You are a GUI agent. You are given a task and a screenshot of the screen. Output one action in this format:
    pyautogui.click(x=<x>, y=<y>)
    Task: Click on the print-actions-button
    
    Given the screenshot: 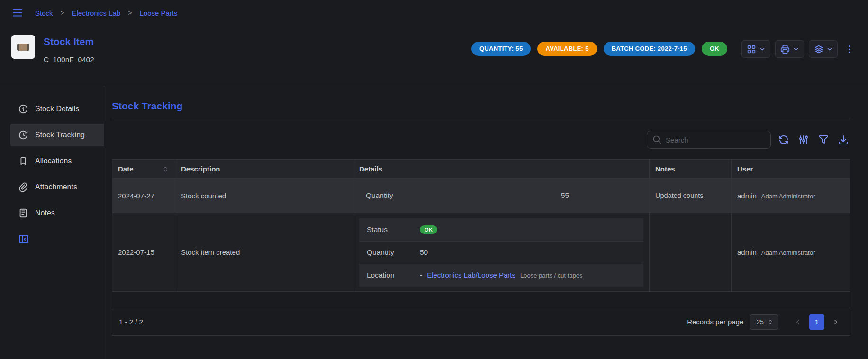 What is the action you would take?
    pyautogui.click(x=789, y=49)
    